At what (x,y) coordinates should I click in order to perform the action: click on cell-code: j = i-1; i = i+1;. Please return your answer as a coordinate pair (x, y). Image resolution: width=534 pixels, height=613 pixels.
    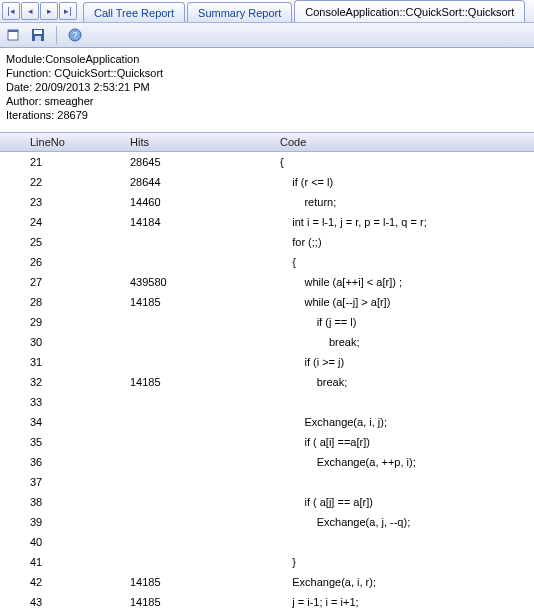
    Looking at the image, I should click on (407, 602).